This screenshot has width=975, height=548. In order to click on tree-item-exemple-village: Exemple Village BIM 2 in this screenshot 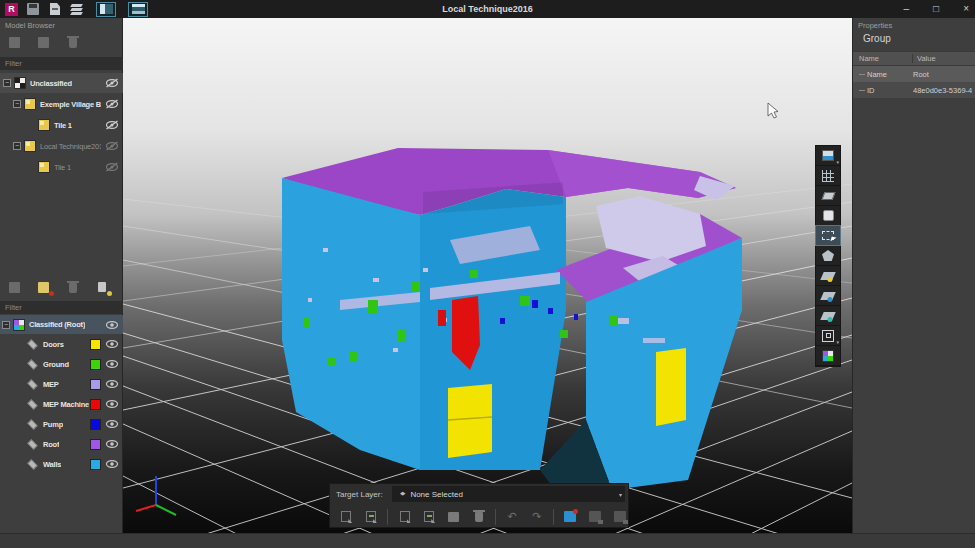, I will do `click(62, 104)`.